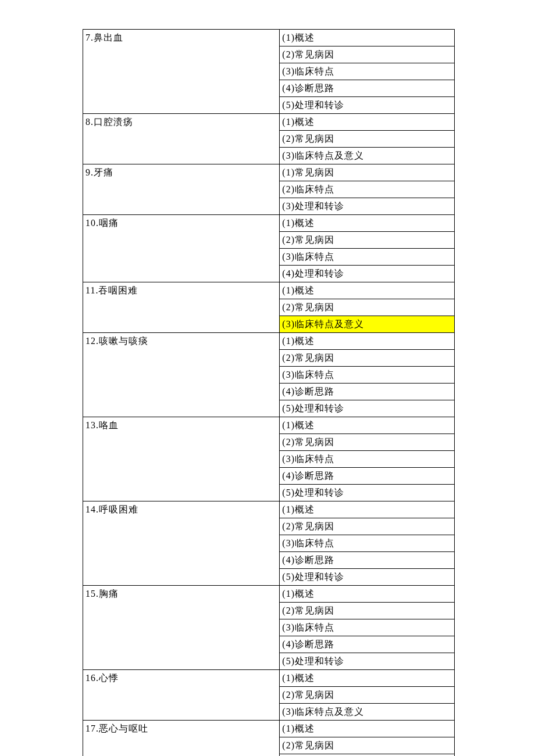 The height and width of the screenshot is (756, 535). Describe the element at coordinates (269, 425) in the screenshot. I see `table-row: 13.咯血(1)概述` at that location.